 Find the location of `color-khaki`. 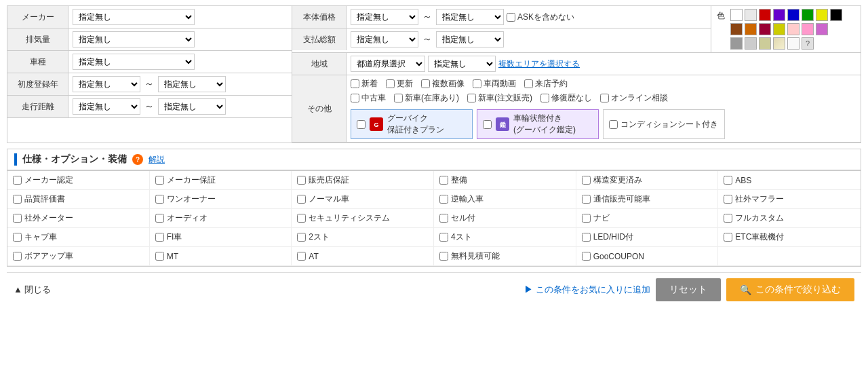

color-khaki is located at coordinates (765, 43).